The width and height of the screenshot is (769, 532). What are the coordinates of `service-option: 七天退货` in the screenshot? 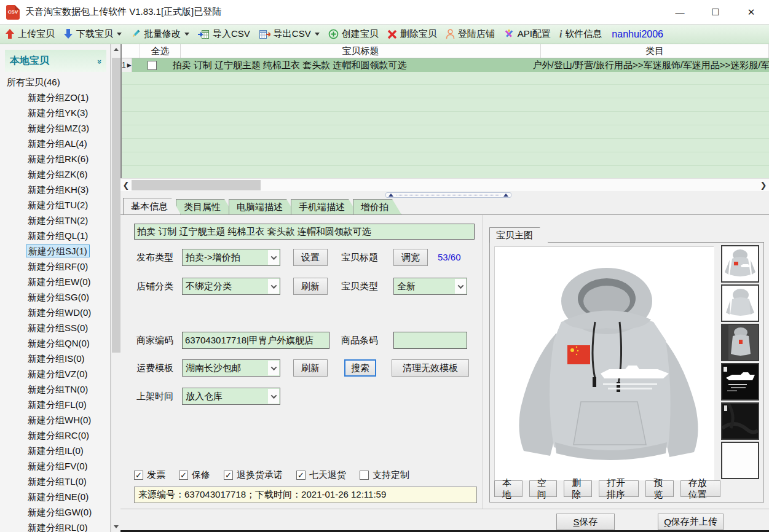 It's located at (321, 475).